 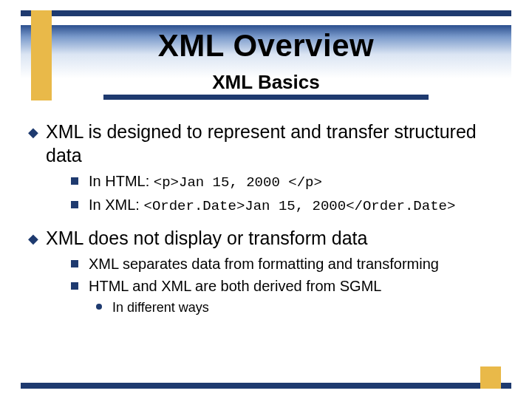 What do you see at coordinates (266, 46) in the screenshot?
I see `slide-title: XML Overview` at bounding box center [266, 46].